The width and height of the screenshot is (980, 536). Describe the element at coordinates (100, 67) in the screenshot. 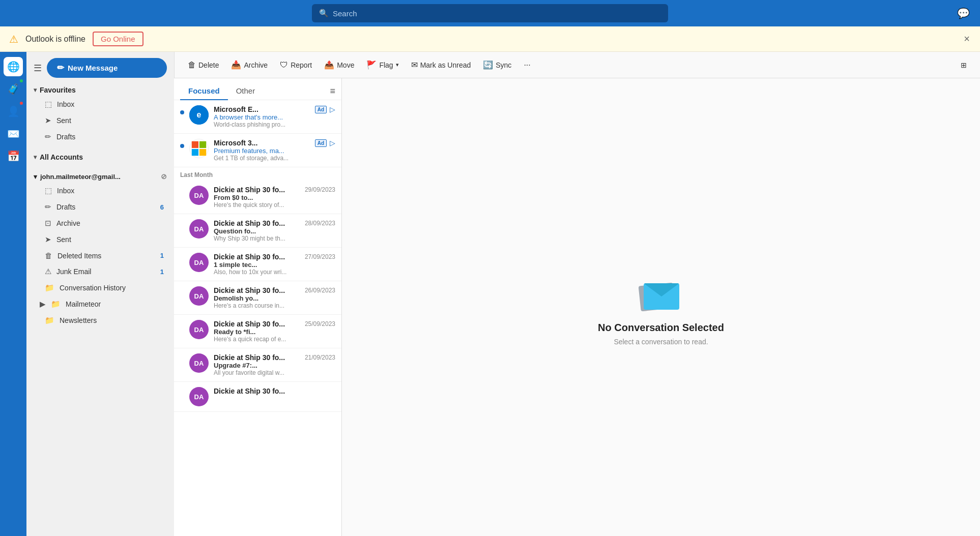

I see `folder-header: ☰ ✏ New Message` at that location.